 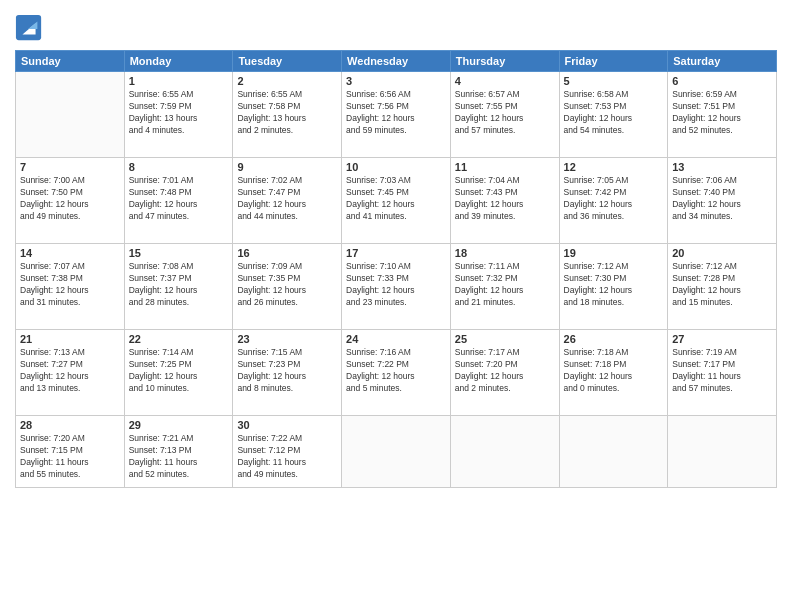 I want to click on day-info: Sunrise: 7:09 AMSunset: 7:35 PMDaylight:…, so click(x=287, y=285).